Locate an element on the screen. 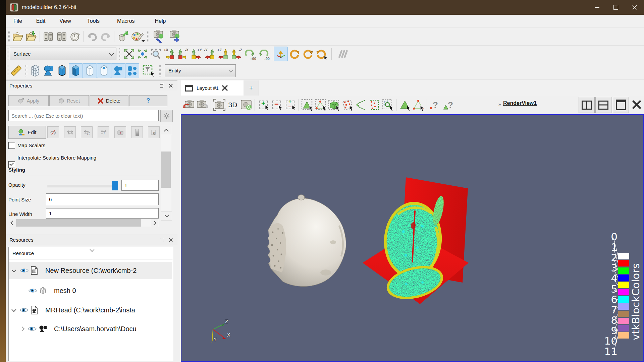 This screenshot has width=644, height=362. camera-add-button is located at coordinates (174, 37).